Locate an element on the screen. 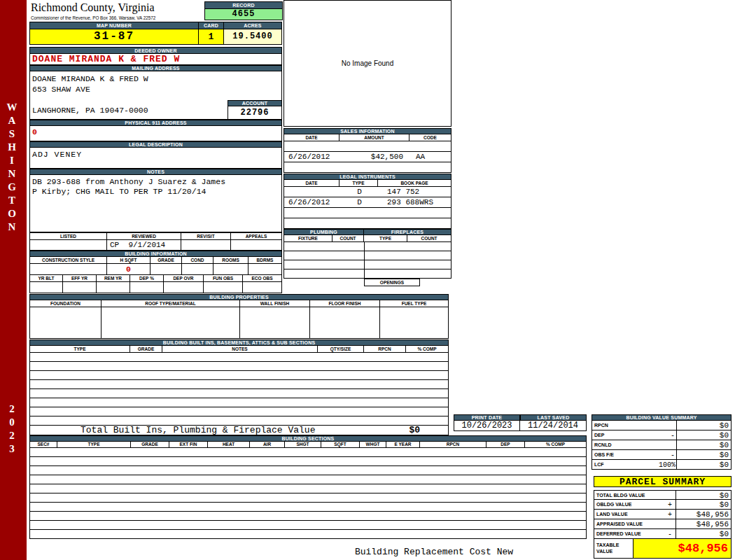 This screenshot has height=560, width=735. account-block: ACCOUNT 22796 is located at coordinates (255, 110).